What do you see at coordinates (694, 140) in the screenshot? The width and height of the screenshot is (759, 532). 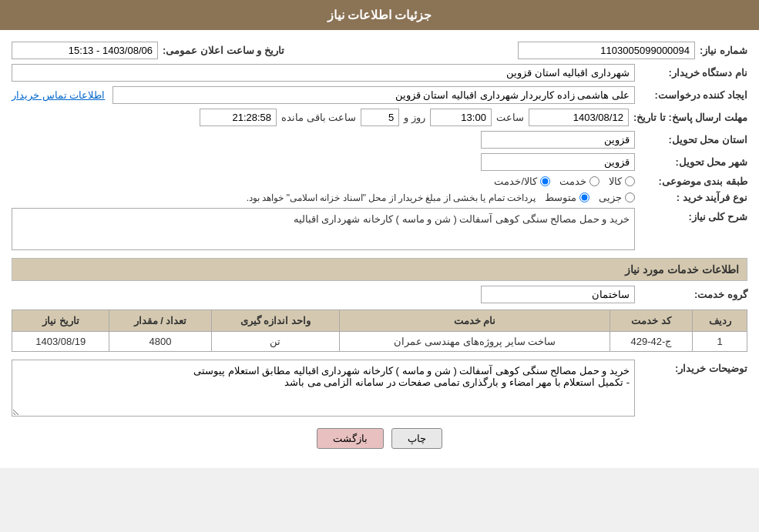 I see `ostan-label: استان محل تحویل:` at bounding box center [694, 140].